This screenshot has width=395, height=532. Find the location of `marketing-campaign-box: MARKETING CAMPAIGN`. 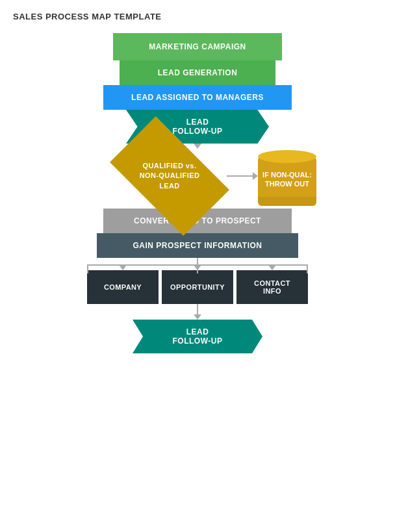

marketing-campaign-box: MARKETING CAMPAIGN is located at coordinates (198, 47).